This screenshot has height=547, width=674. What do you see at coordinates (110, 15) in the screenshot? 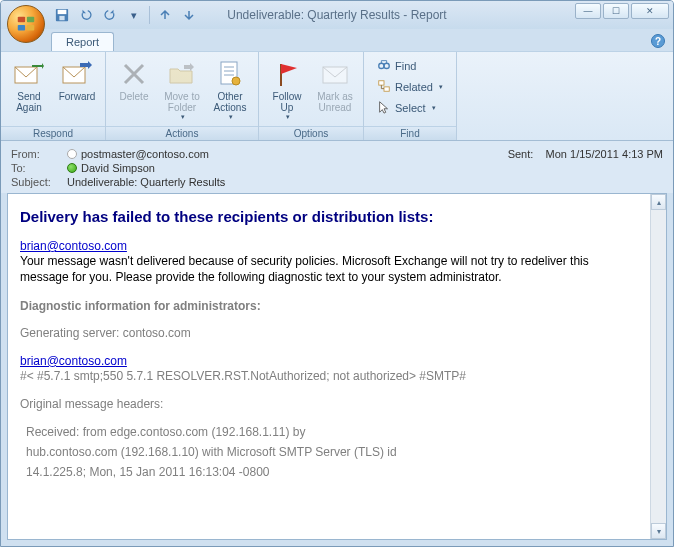
I see `redo-button` at bounding box center [110, 15].